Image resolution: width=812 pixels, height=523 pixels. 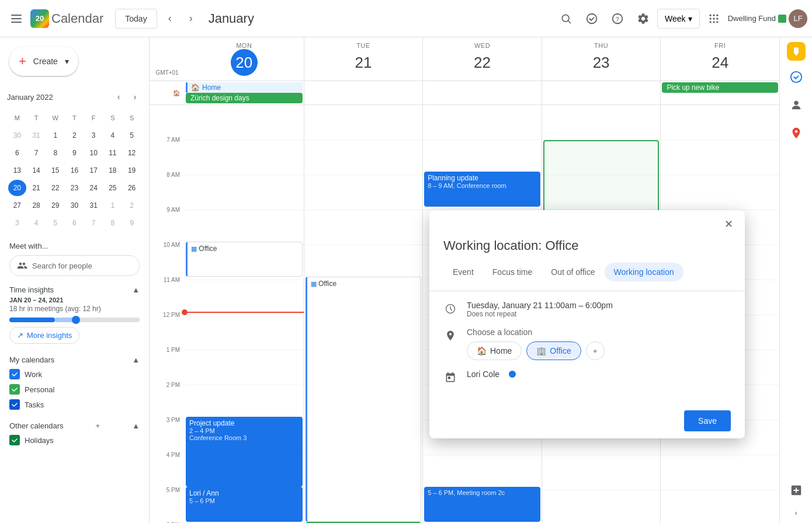 I want to click on calendar-owner-row: Lori Cole, so click(x=491, y=374).